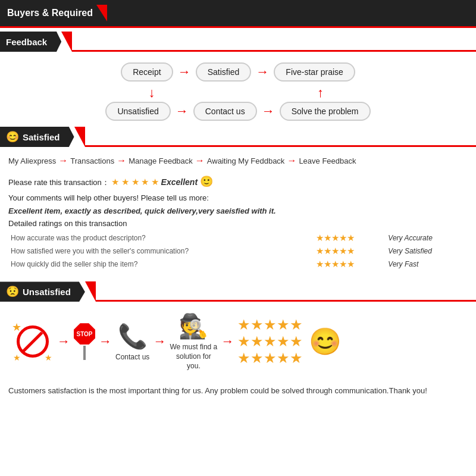 Image resolution: width=476 pixels, height=476 pixels. Describe the element at coordinates (193, 326) in the screenshot. I see `question-person: 🕵️` at that location.